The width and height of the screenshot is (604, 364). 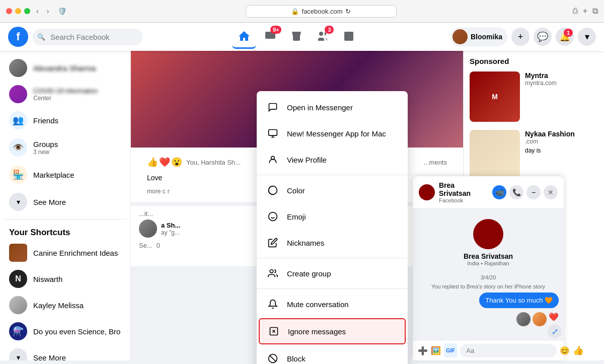 What do you see at coordinates (65, 120) in the screenshot?
I see `sidebar-item-friends: 👥 Friends` at bounding box center [65, 120].